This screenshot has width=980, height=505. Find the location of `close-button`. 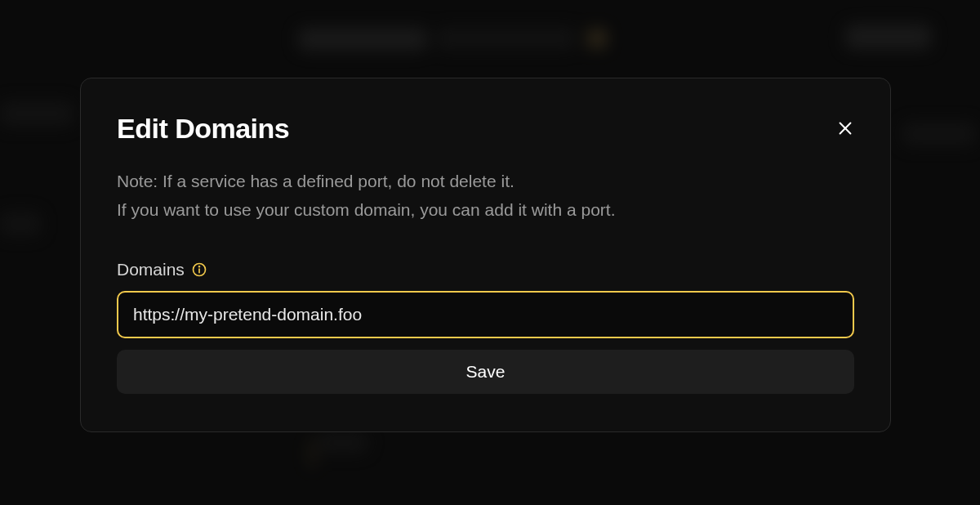

close-button is located at coordinates (845, 128).